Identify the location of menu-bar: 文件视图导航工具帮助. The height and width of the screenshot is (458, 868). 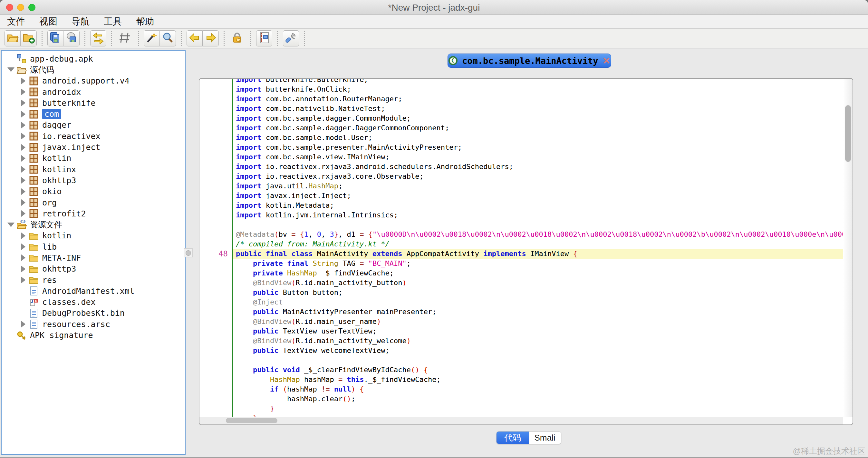
(434, 22).